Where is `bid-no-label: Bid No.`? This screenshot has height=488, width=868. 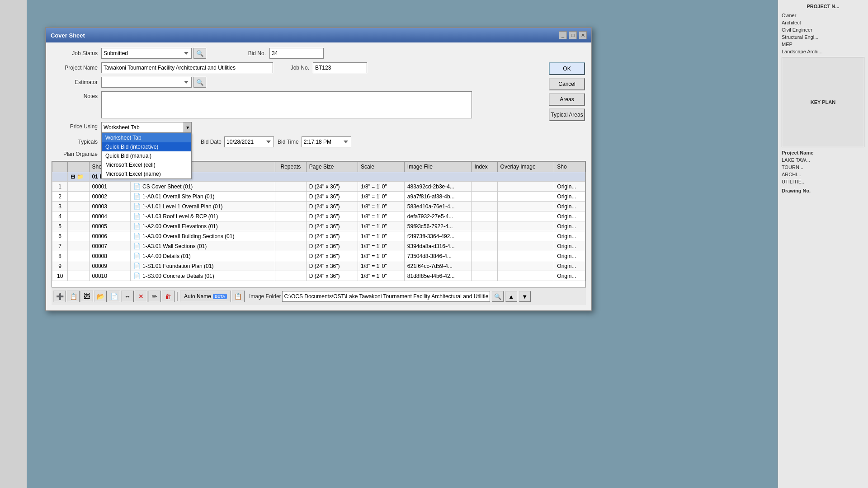
bid-no-label: Bid No. is located at coordinates (256, 53).